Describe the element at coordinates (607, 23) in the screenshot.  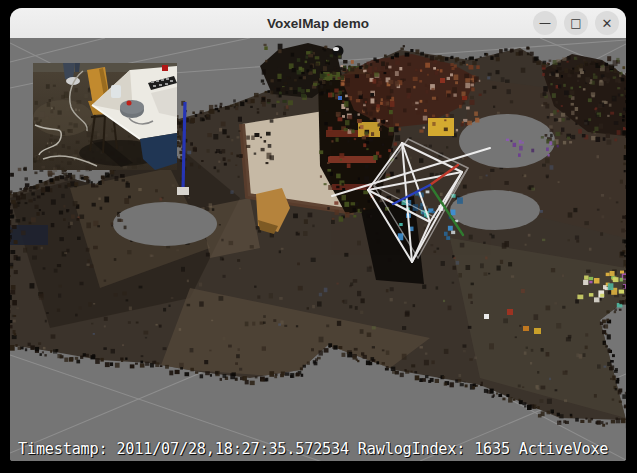
I see `close-button: ✕` at that location.